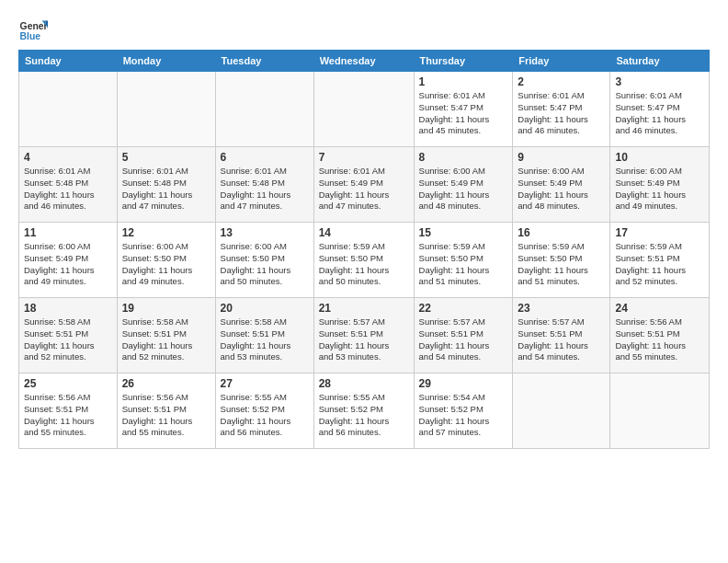 The image size is (728, 563). Describe the element at coordinates (463, 233) in the screenshot. I see `day-number: 15` at that location.